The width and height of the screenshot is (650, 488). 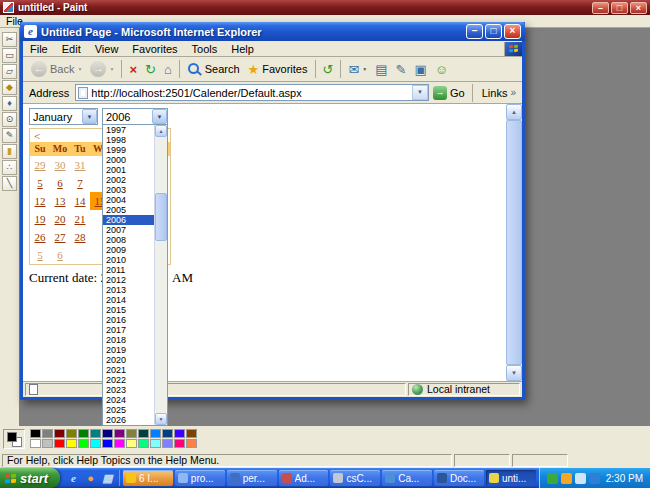 What do you see at coordinates (252, 478) in the screenshot?
I see `taskbar-button: per...` at bounding box center [252, 478].